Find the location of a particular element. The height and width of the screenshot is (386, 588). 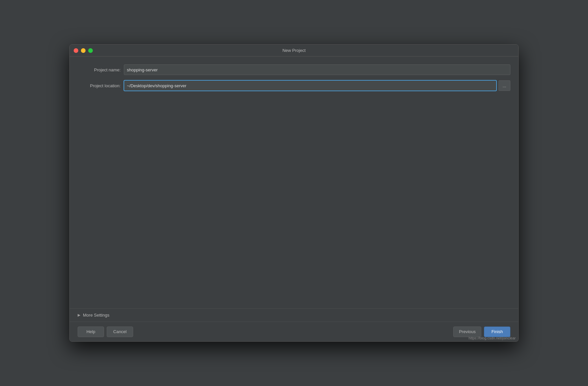

more-settings-label: More Settings is located at coordinates (96, 315).